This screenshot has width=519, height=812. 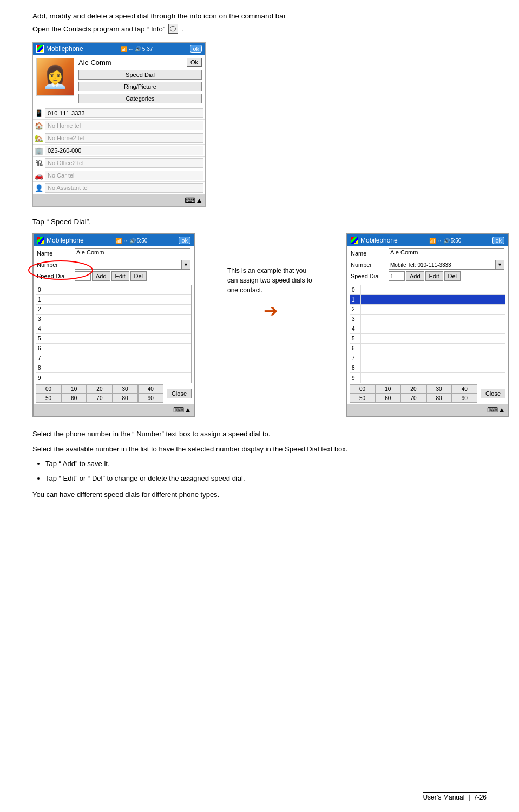 What do you see at coordinates (356, 349) in the screenshot?
I see `right-grid-cell-6: 6` at bounding box center [356, 349].